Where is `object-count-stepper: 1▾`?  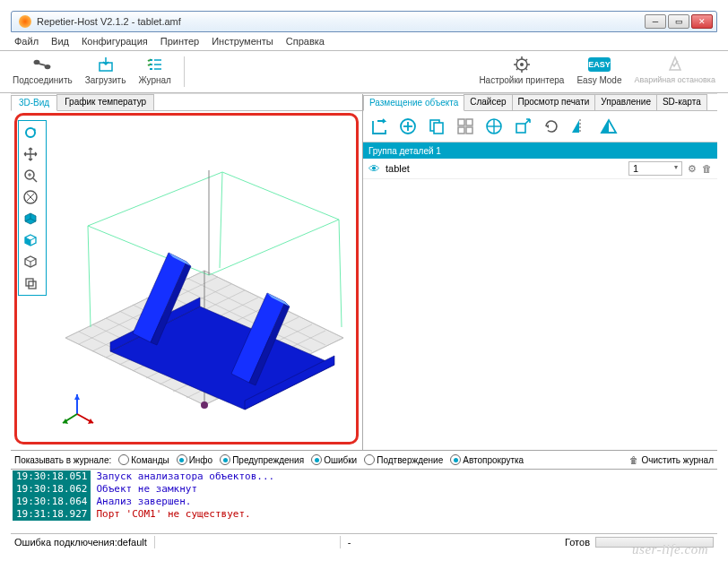
object-count-stepper: 1▾ is located at coordinates (655, 168).